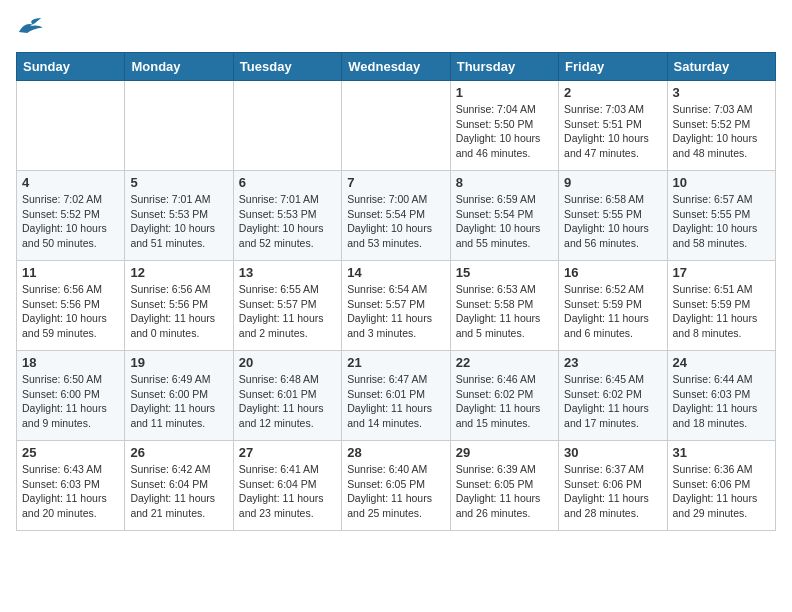 The height and width of the screenshot is (612, 792). I want to click on calendar-cell: 16Sunrise: 6:52 AM Sunset: 5:59 PM Dayli…, so click(613, 306).